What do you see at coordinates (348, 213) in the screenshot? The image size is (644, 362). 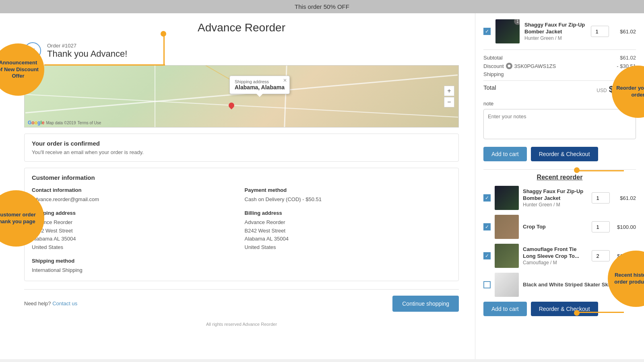 I see `billing-label: Billing address` at bounding box center [348, 213].